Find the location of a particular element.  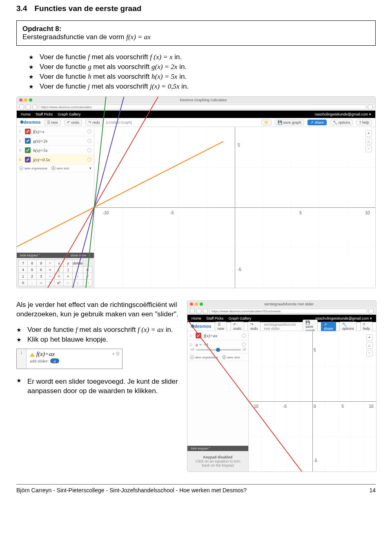

new-expression-button: +new expression is located at coordinates (33, 168).